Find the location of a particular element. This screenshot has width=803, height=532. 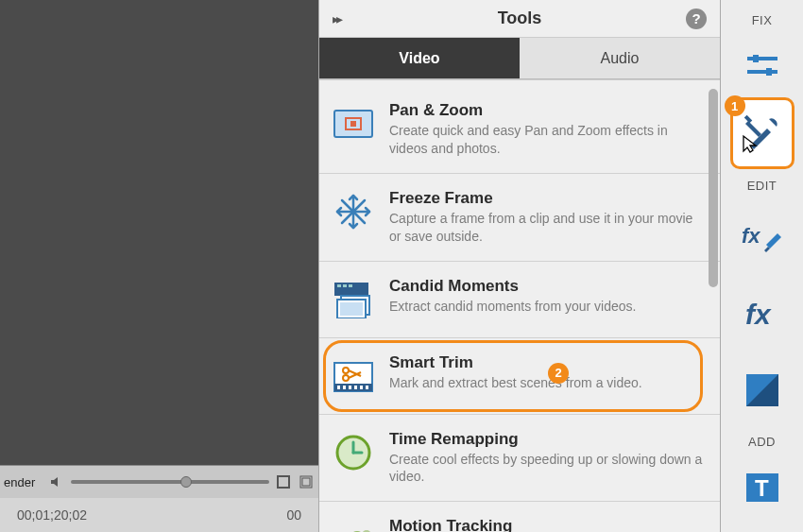

fx-pencil-icon: fx is located at coordinates (762, 239).